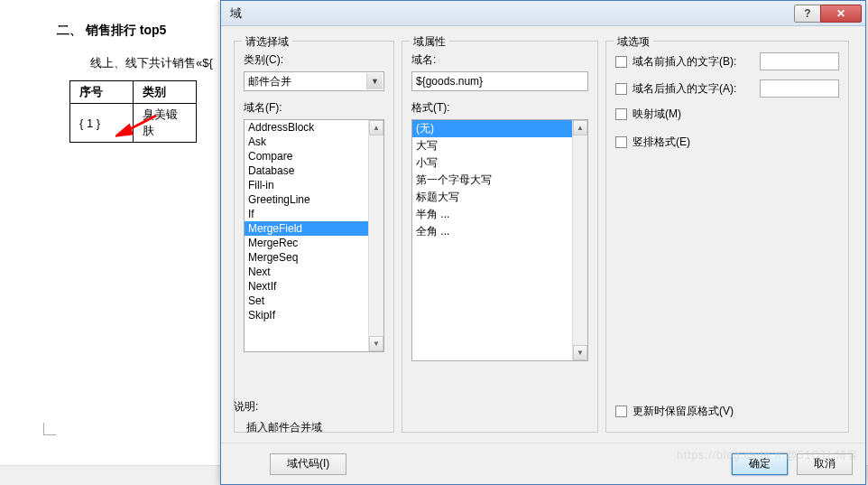 This screenshot has height=485, width=868. Describe the element at coordinates (314, 185) in the screenshot. I see `list-item: Fill-in` at that location.